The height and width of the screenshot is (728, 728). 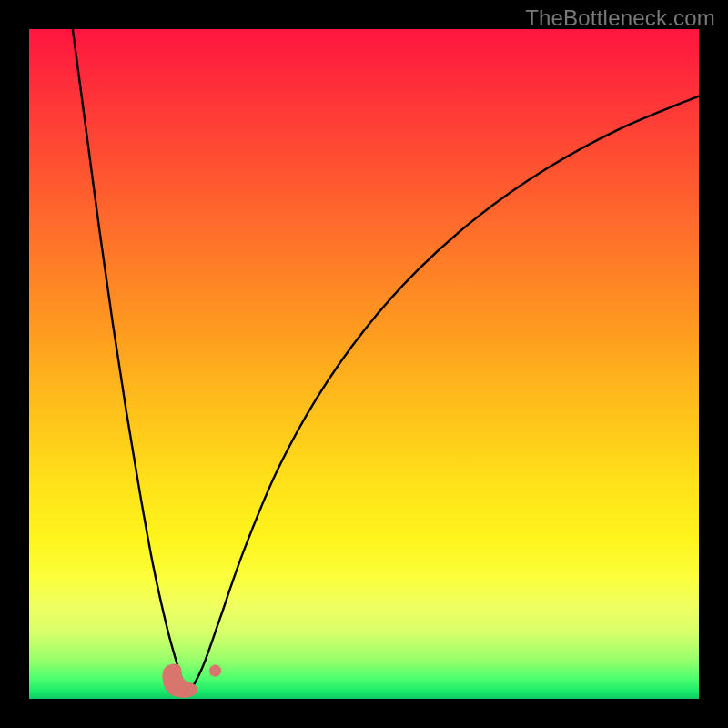 I want to click on markers-group, so click(x=191, y=681).